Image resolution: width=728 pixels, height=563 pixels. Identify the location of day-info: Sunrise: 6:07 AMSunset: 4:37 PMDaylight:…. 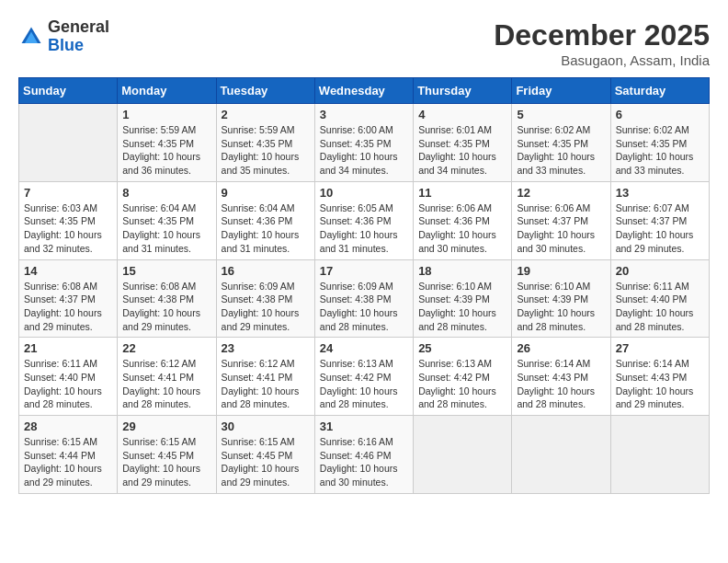
(660, 228).